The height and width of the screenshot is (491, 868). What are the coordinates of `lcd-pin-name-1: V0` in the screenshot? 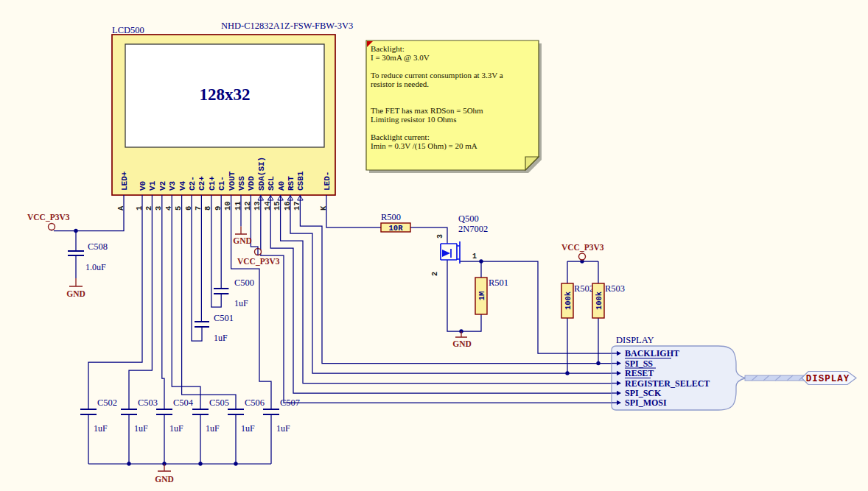 It's located at (143, 186).